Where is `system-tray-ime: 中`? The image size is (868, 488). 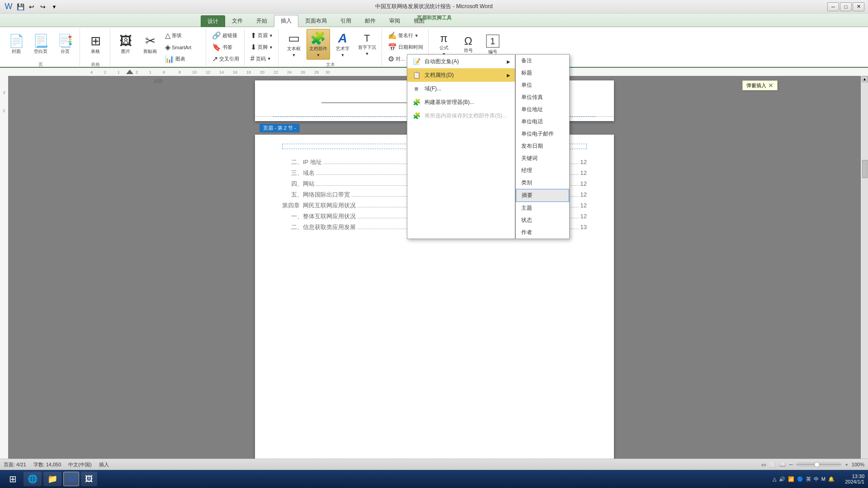
system-tray-ime: 中 is located at coordinates (816, 479).